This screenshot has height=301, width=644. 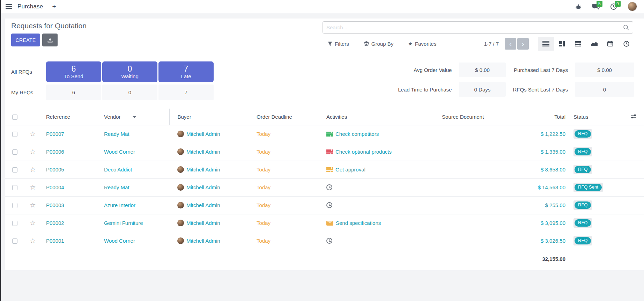 What do you see at coordinates (632, 6) in the screenshot?
I see `user-avatar` at bounding box center [632, 6].